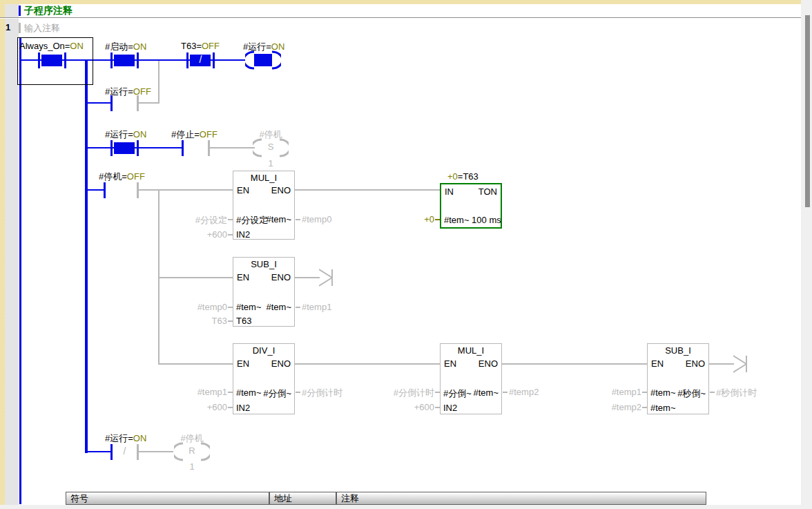  Describe the element at coordinates (678, 378) in the screenshot. I see `sub2-block: SUB_I EN ENO #tem~ #秒倒~ #tem~` at that location.